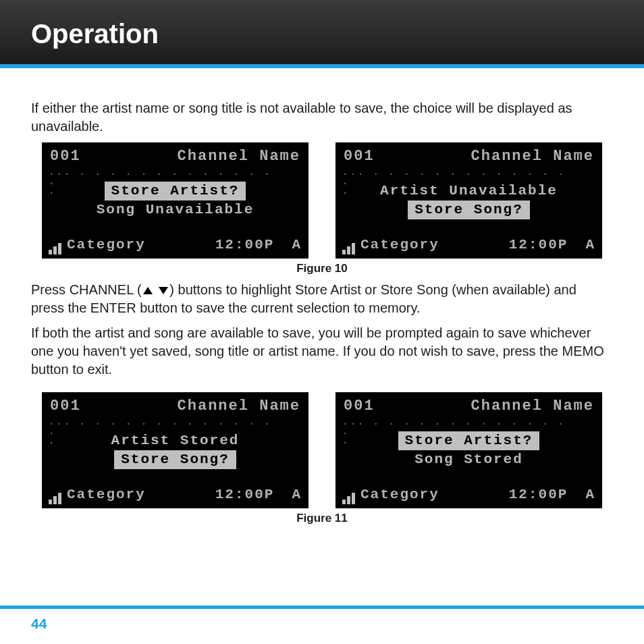 This screenshot has height=644, width=644. I want to click on lcd-message: Store Artist? Song Unavailable, so click(176, 200).